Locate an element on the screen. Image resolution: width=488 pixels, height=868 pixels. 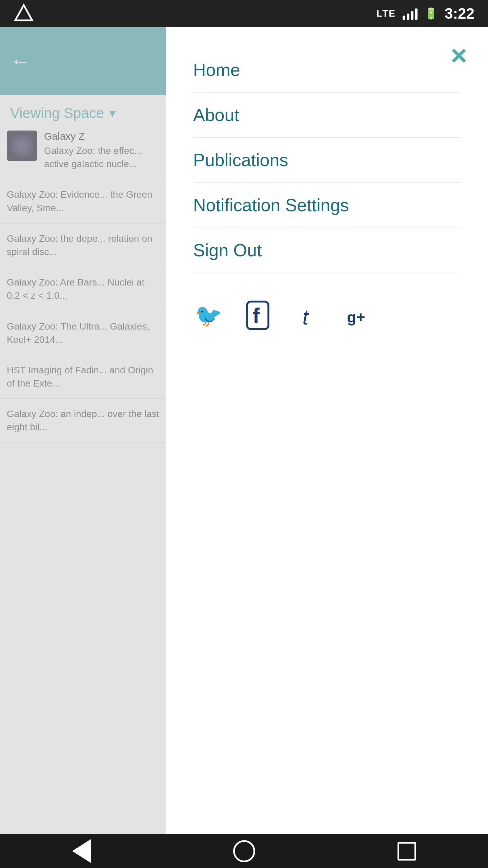
status-time: 3:22 is located at coordinates (460, 14).